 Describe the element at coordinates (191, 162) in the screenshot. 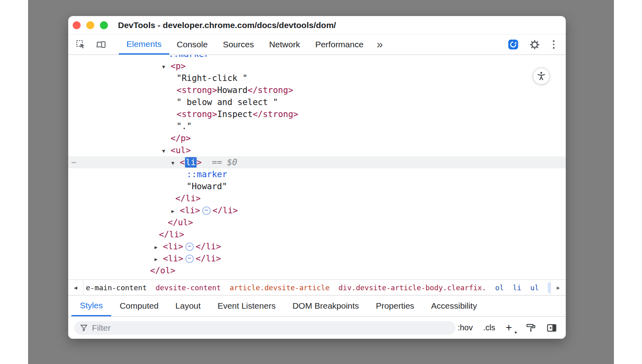

I see `selected-node-tag: li` at that location.